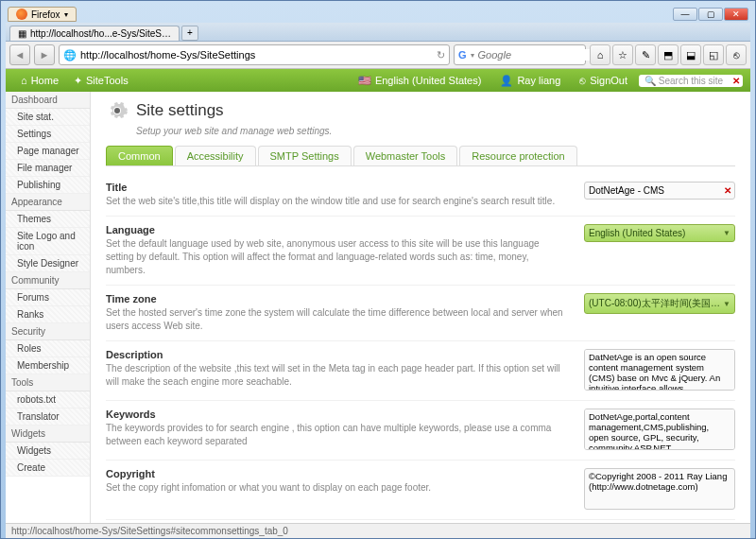  I want to click on app-topbar: ⌂Home ✦SiteTools 🇺🇸English (United State…, so click(378, 80).